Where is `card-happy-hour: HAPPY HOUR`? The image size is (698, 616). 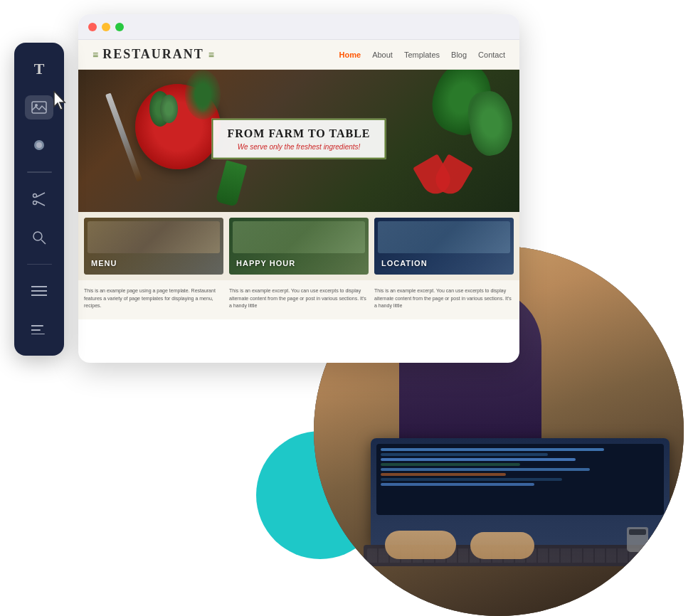 card-happy-hour: HAPPY HOUR is located at coordinates (299, 246).